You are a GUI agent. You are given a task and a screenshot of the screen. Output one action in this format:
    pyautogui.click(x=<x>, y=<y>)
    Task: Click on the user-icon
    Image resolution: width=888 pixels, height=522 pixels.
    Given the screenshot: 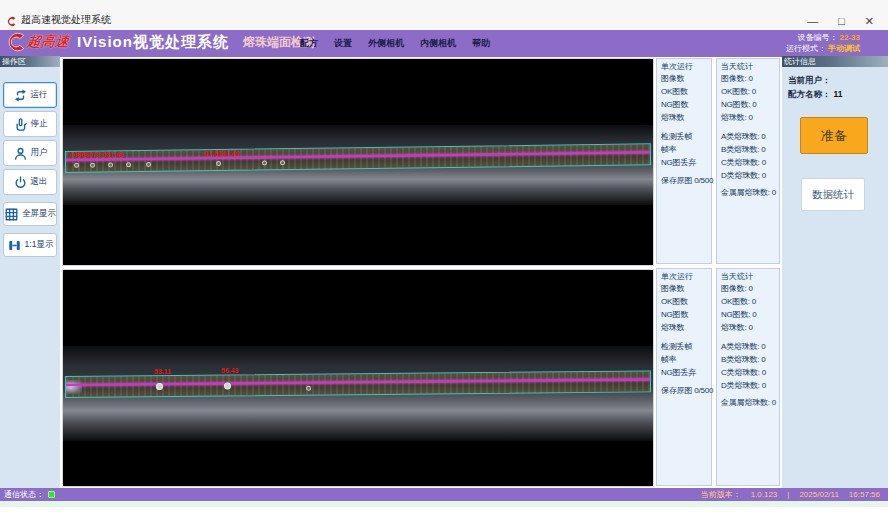 What is the action you would take?
    pyautogui.click(x=20, y=154)
    